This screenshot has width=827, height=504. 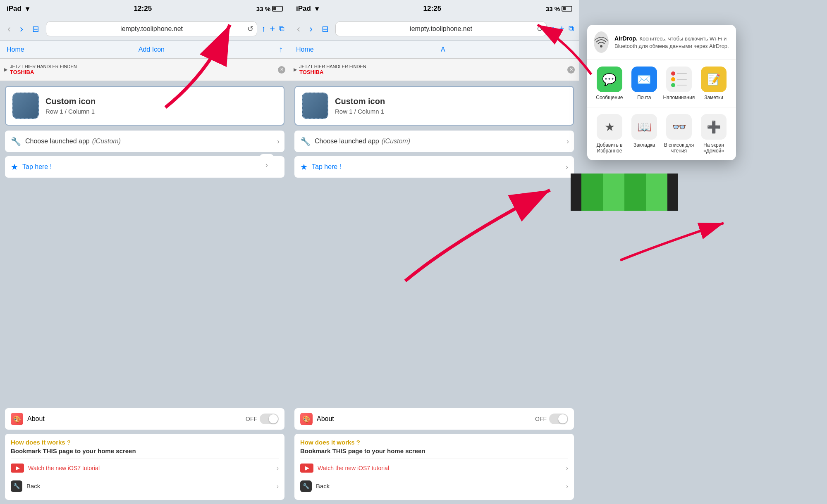 I want to click on back-button: ‹, so click(x=9, y=29).